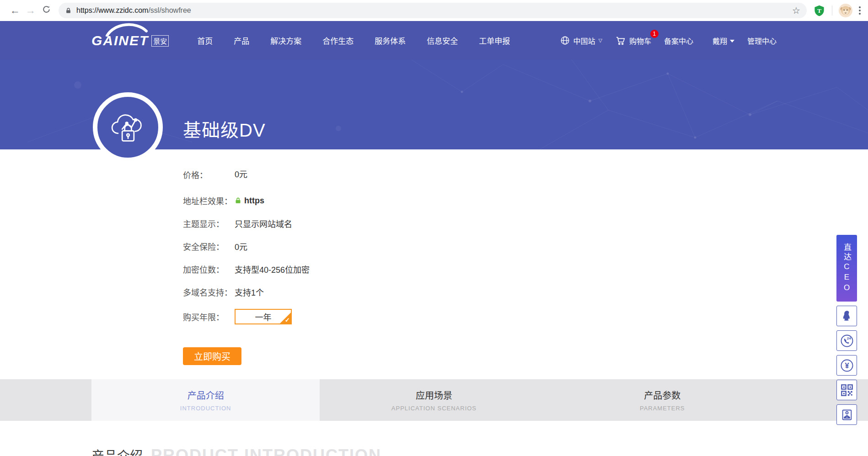 The width and height of the screenshot is (868, 456). What do you see at coordinates (860, 11) in the screenshot?
I see `browser-menu-icon` at bounding box center [860, 11].